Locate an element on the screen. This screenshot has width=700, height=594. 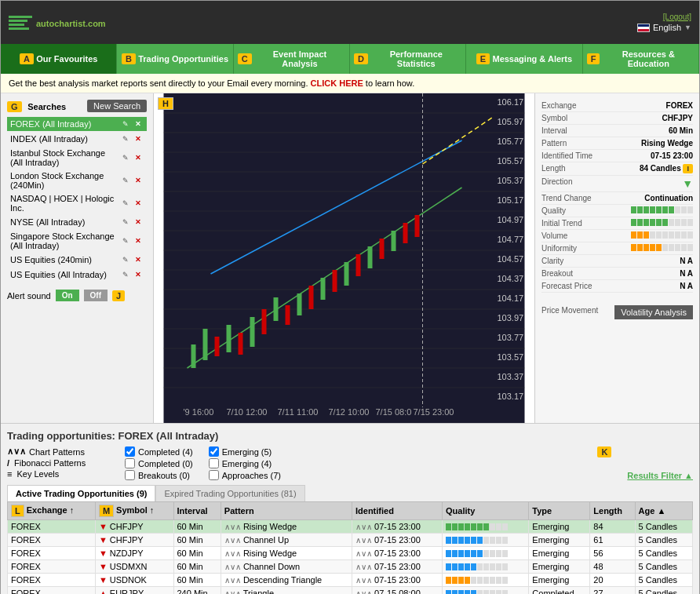
search-close-3: ✕ is located at coordinates (138, 180).